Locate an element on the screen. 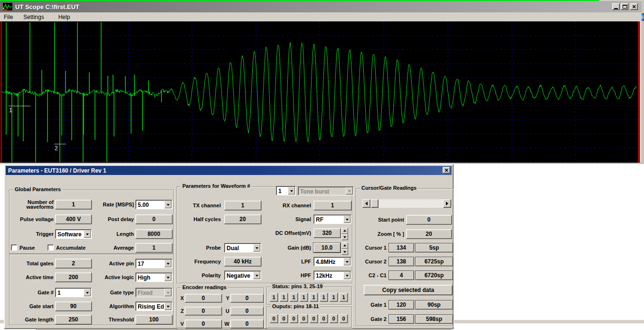 The height and width of the screenshot is (330, 644). reading-row: Gate 2156598sp is located at coordinates (405, 319).